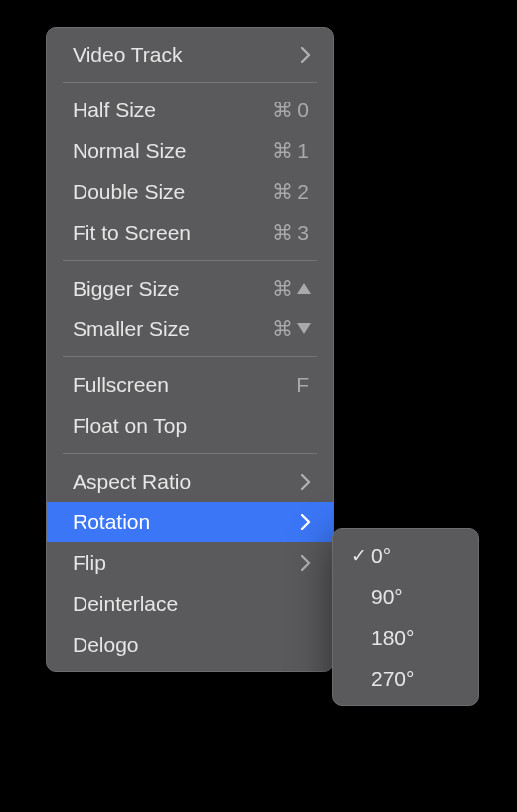 This screenshot has height=812, width=517. What do you see at coordinates (190, 384) in the screenshot?
I see `menu-item-fullscreen: Fullscreen F` at bounding box center [190, 384].